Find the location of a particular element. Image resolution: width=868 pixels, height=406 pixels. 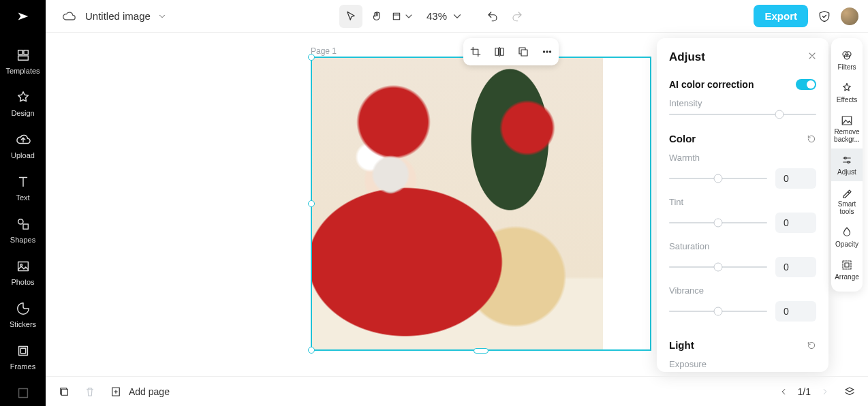

intensity-slider is located at coordinates (743, 114).